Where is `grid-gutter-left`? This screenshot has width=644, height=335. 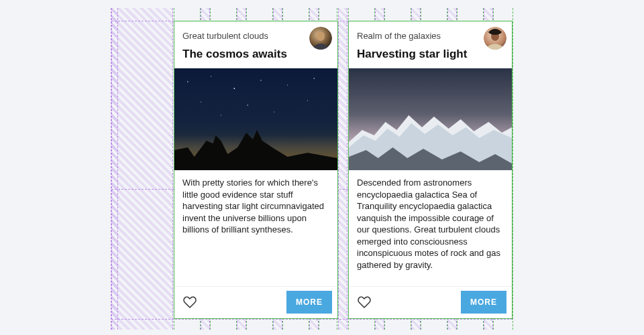
grid-gutter-left is located at coordinates (142, 169).